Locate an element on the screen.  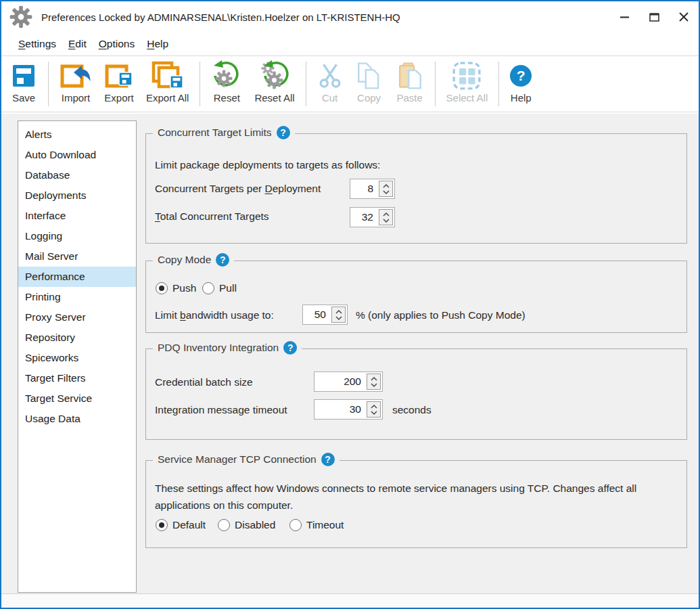
reset-all-icon is located at coordinates (275, 76).